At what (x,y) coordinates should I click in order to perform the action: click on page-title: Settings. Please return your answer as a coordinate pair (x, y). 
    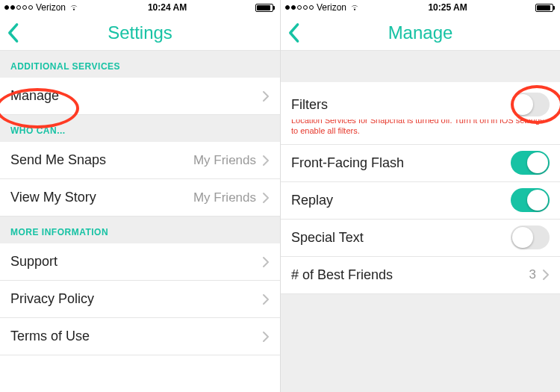
    Looking at the image, I should click on (140, 33).